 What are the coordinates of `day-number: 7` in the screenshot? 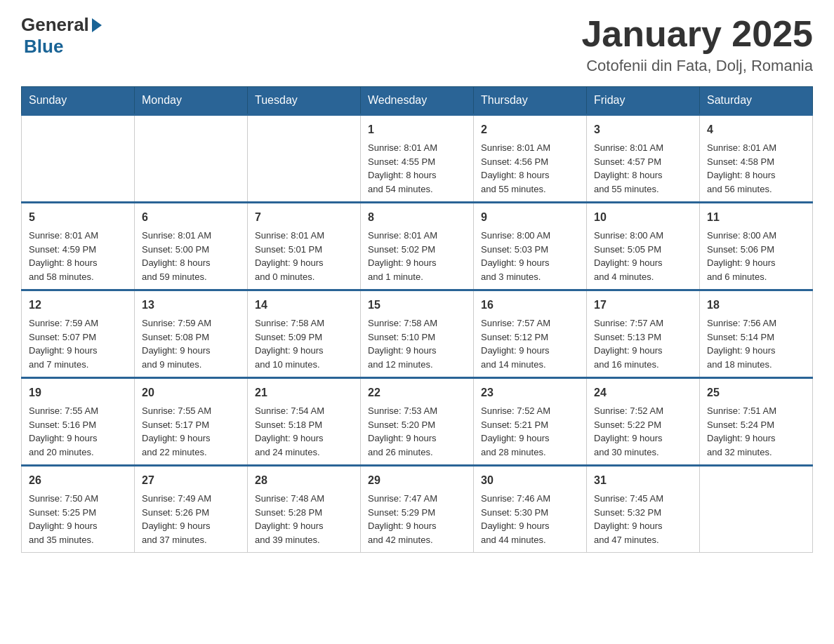 It's located at (304, 217).